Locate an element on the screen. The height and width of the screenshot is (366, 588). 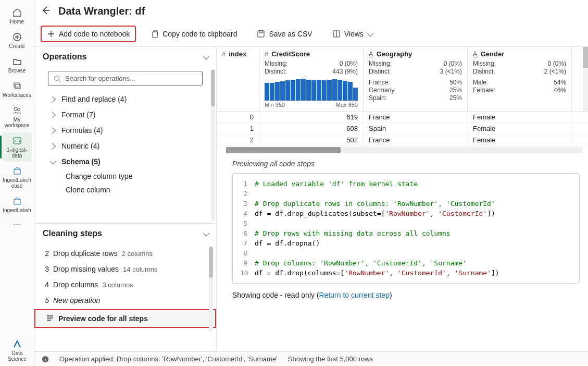
column-header-gender: AGenderMissing:0 (0%)Distinct:2 (<1%)Mal… is located at coordinates (520, 79).